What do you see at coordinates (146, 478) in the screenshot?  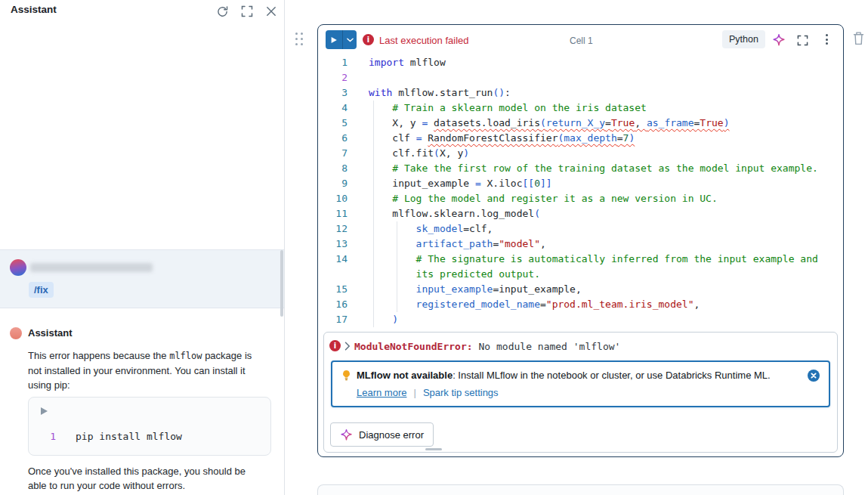 I see `assistant-paragraph-2: Once you've installed this package, you …` at bounding box center [146, 478].